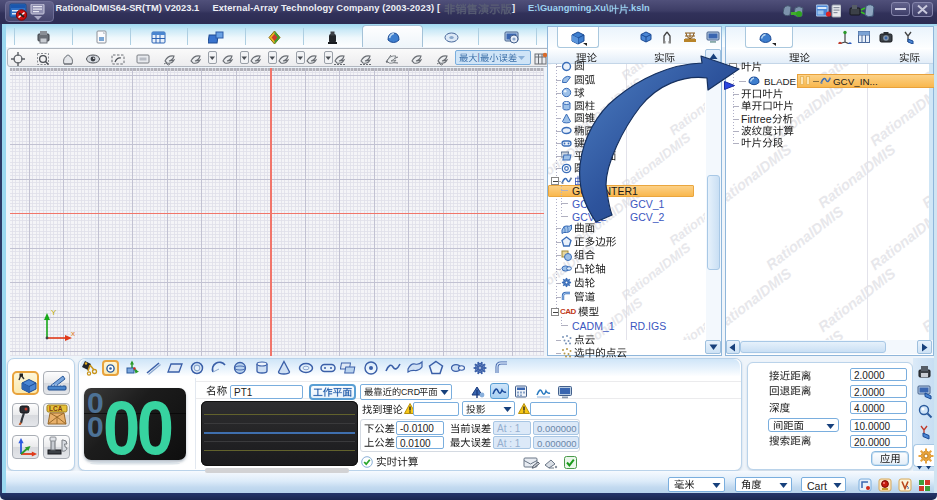 Image resolution: width=937 pixels, height=500 pixels. Describe the element at coordinates (73, 334) in the screenshot. I see `svg-text: x` at that location.